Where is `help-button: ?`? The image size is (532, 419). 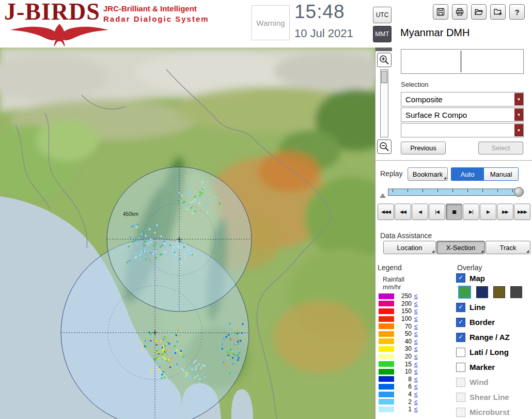
help-button: ? is located at coordinates (517, 12).